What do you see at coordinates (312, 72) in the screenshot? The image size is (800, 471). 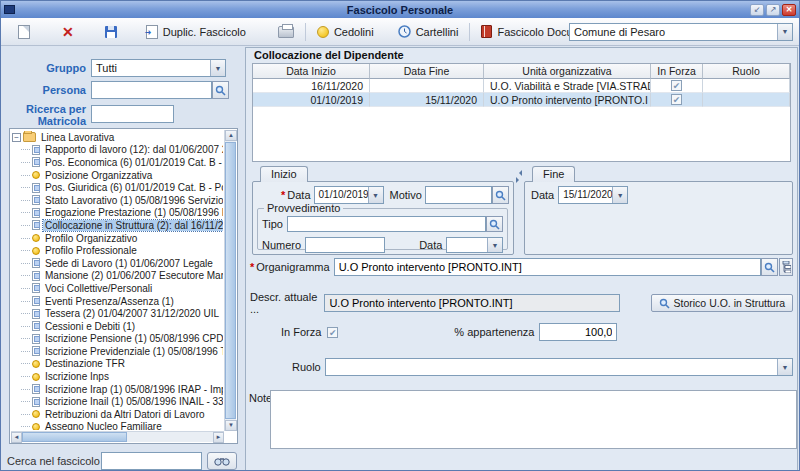 I see `column-header: Data Inizio` at bounding box center [312, 72].